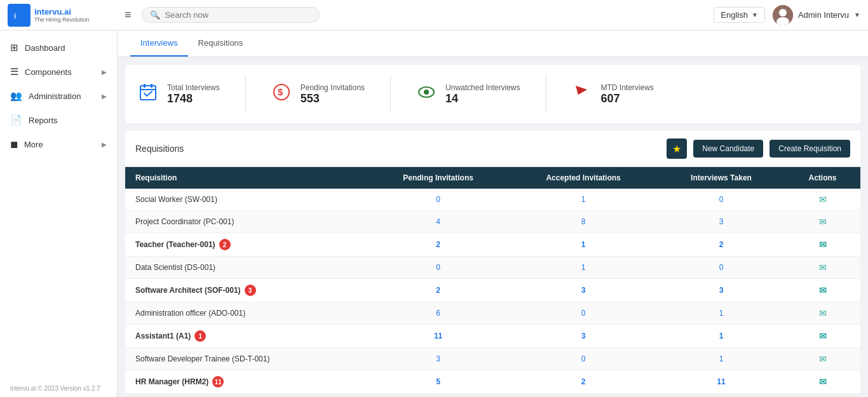 The width and height of the screenshot is (868, 397). I want to click on row-name: Administration officer (ADO-001), so click(247, 314).